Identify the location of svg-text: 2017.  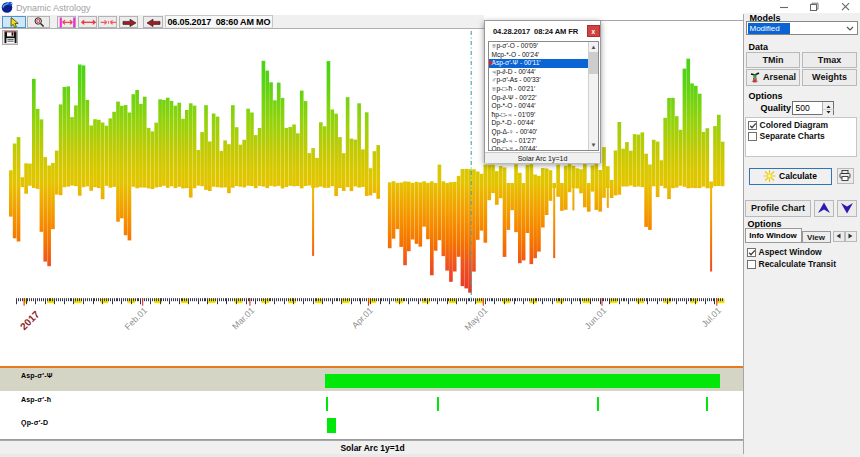
(30, 320).